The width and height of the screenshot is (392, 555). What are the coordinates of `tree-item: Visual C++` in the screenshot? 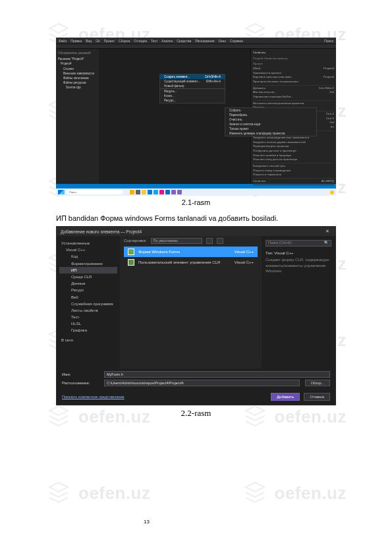 It's located at (88, 250).